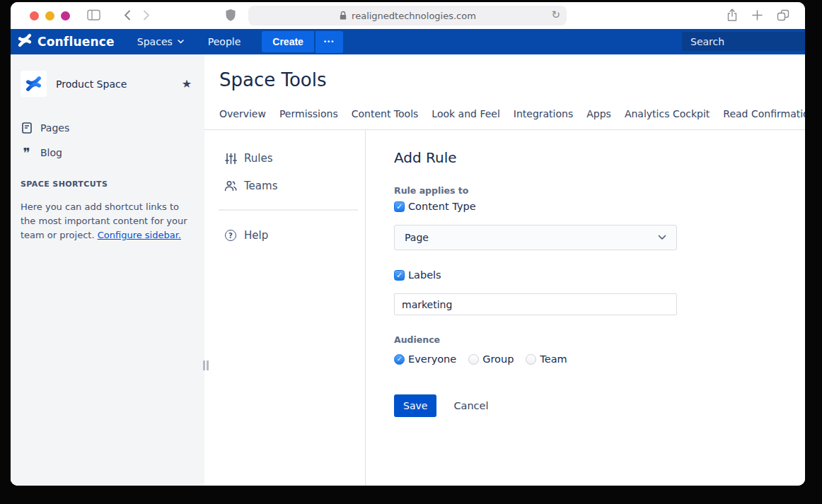  What do you see at coordinates (231, 186) in the screenshot?
I see `people-icon` at bounding box center [231, 186].